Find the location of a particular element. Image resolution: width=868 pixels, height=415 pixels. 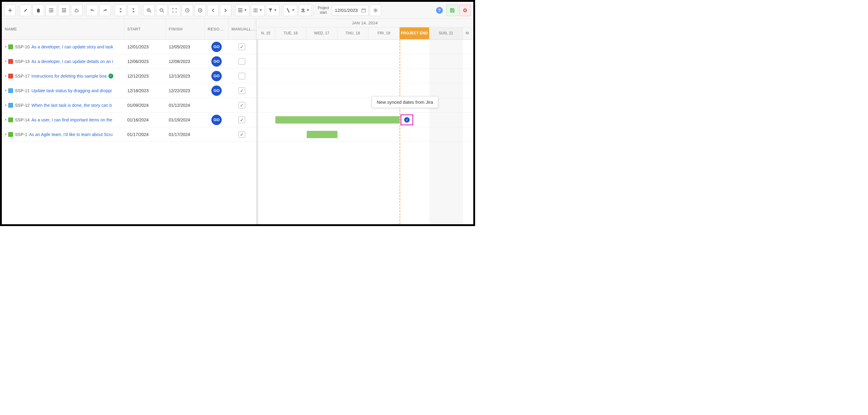

day-header: THU, 18 is located at coordinates (353, 33).